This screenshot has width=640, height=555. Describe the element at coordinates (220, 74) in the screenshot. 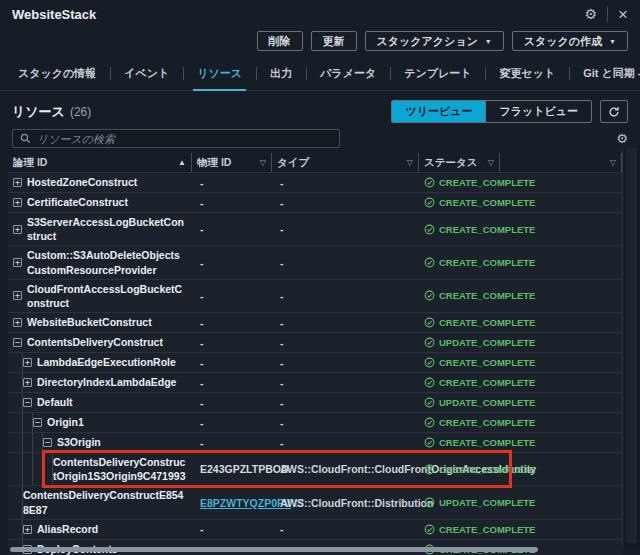

I see `tab-resources: リソース` at that location.